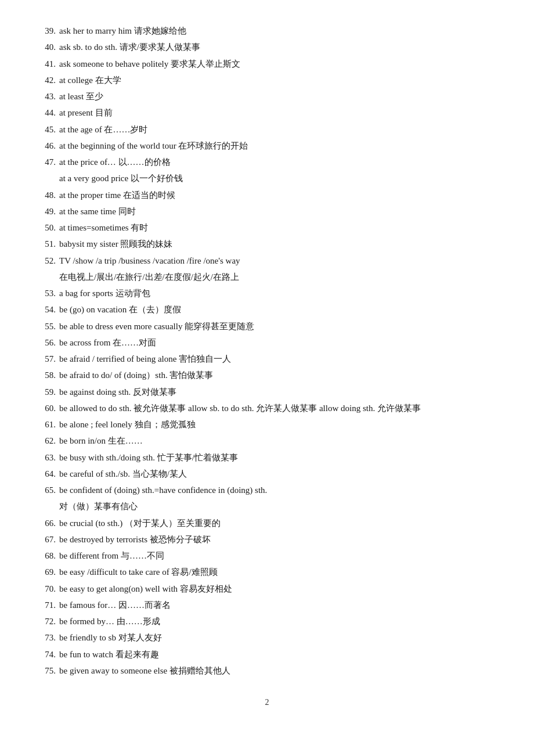  I want to click on entry-number: 69., so click(45, 572).